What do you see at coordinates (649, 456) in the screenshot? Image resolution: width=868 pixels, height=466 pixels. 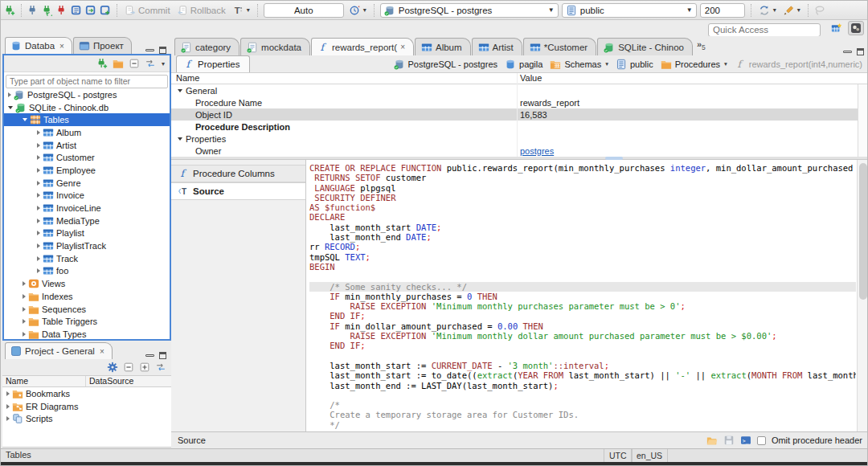 I see `locale-cell: en_US` at bounding box center [649, 456].